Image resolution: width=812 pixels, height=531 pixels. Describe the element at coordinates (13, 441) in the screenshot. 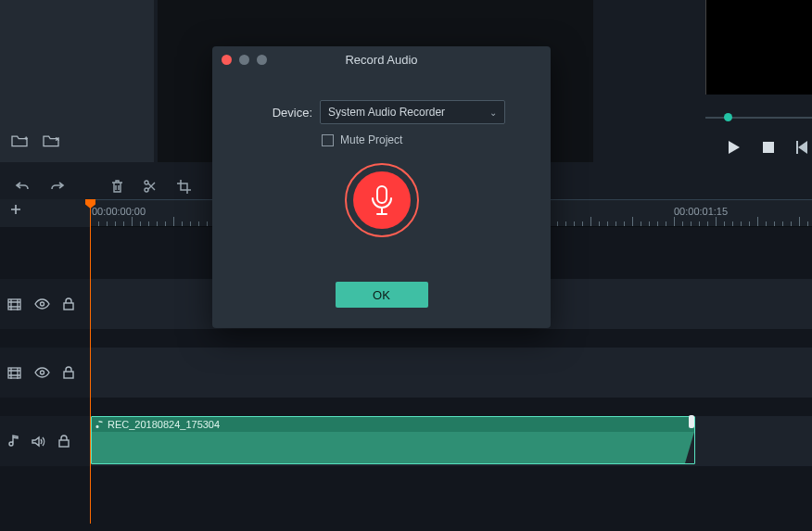

I see `music-note-icon` at that location.